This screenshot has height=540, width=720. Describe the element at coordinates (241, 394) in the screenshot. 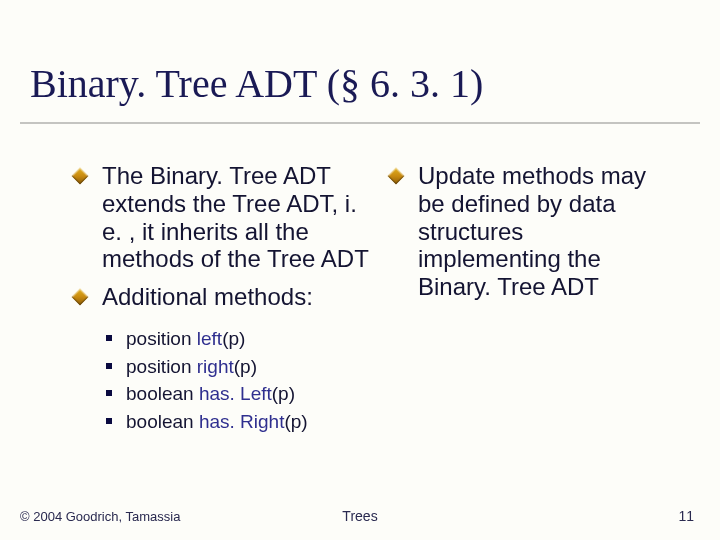

I see `method-item: boolean has. Left(p)` at that location.